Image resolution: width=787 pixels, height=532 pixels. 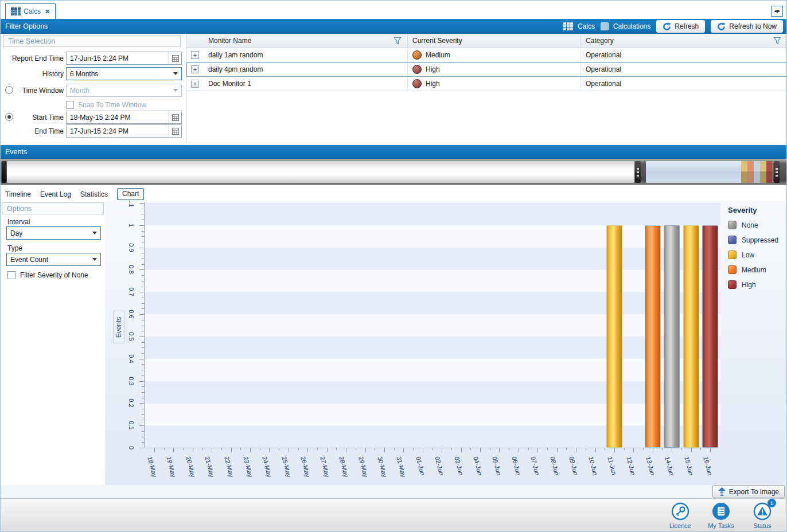 I want to click on snap-to-time-window-checkbox, so click(x=70, y=105).